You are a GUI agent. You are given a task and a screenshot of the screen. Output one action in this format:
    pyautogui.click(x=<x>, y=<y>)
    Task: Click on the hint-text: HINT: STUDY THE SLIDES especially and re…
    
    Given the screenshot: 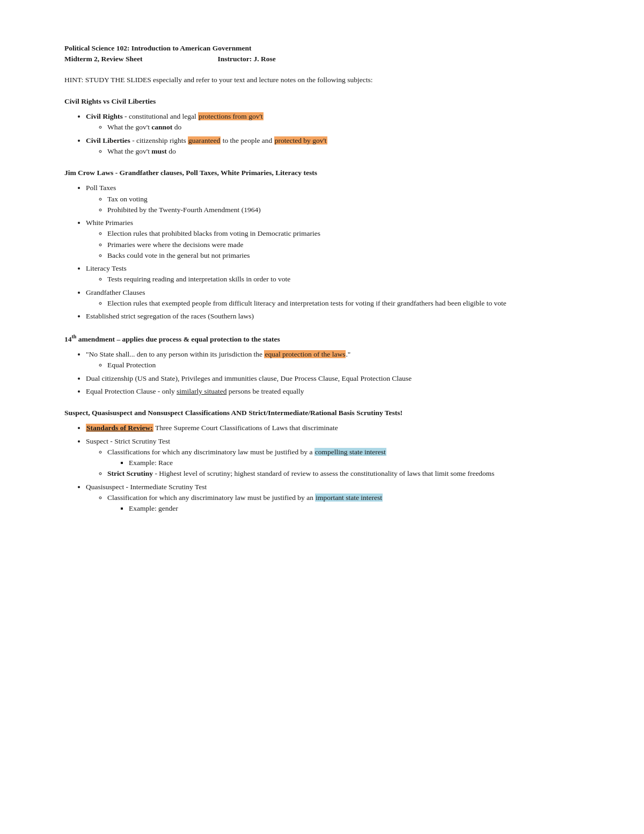 What is the action you would take?
    pyautogui.click(x=218, y=79)
    